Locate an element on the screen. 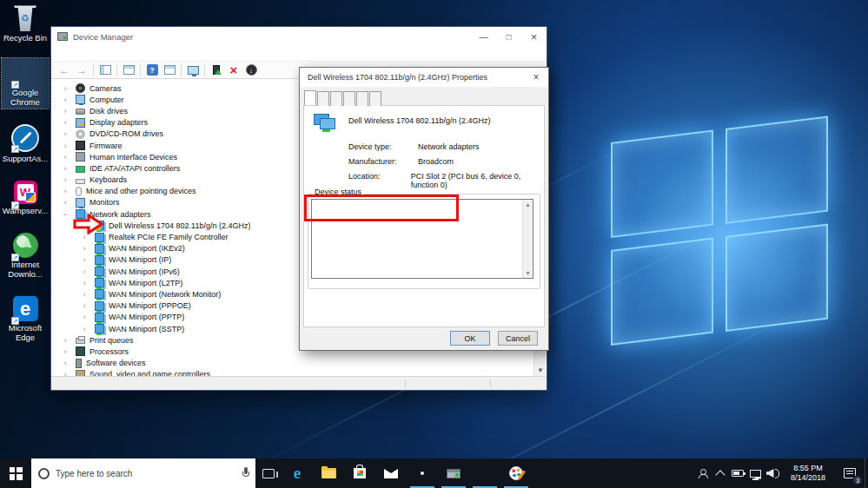 The image size is (868, 488). action-center-button: 3 is located at coordinates (850, 473).